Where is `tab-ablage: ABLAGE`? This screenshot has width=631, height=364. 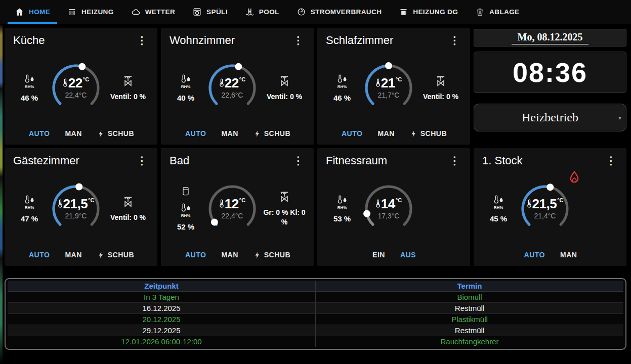 tab-ablage: ABLAGE is located at coordinates (497, 12).